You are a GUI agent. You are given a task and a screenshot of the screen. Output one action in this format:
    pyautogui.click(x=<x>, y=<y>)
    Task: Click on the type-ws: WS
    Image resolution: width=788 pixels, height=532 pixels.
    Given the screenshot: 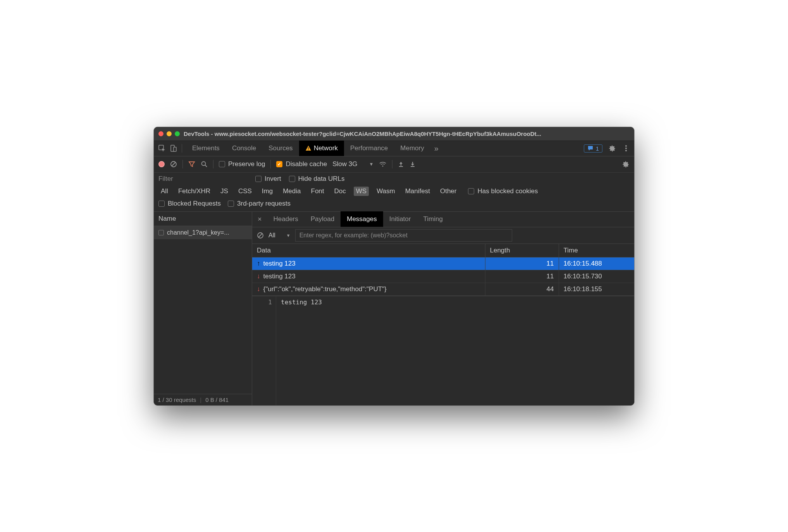 What is the action you would take?
    pyautogui.click(x=361, y=191)
    